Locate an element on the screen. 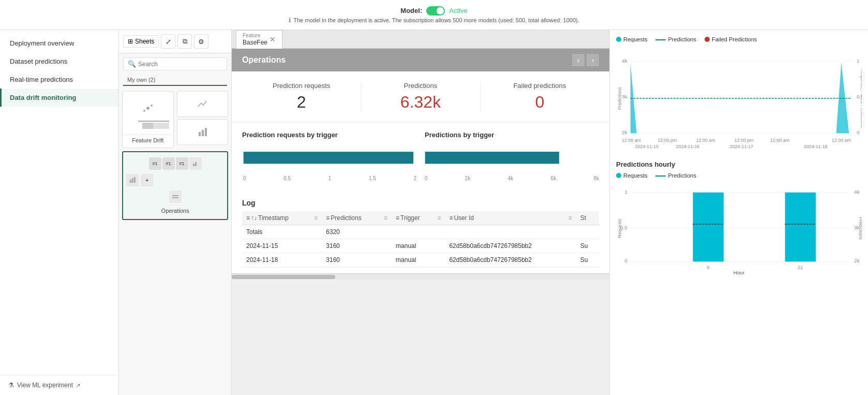  mini-icon-hash2: #1 is located at coordinates (169, 164).